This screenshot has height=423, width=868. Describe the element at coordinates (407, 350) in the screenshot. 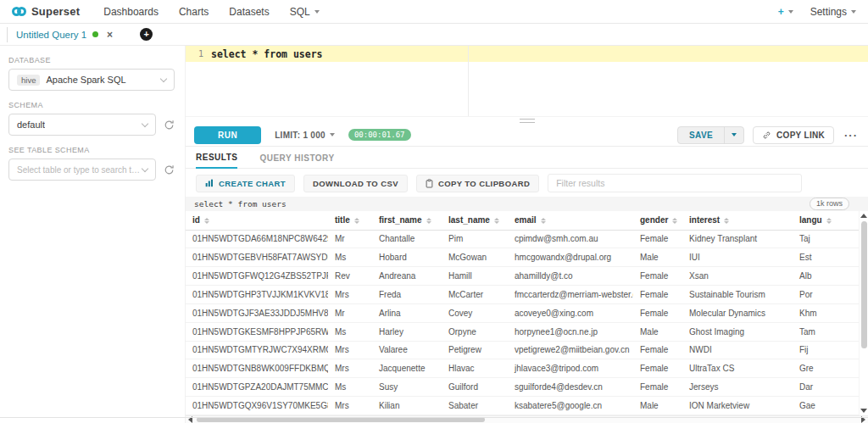

I see `table-cell: Valaree` at that location.